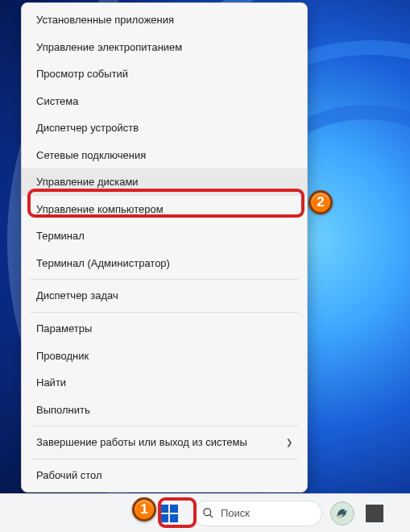 The image size is (410, 532). Describe the element at coordinates (164, 329) in the screenshot. I see `menu-item-settings: Параметры` at that location.